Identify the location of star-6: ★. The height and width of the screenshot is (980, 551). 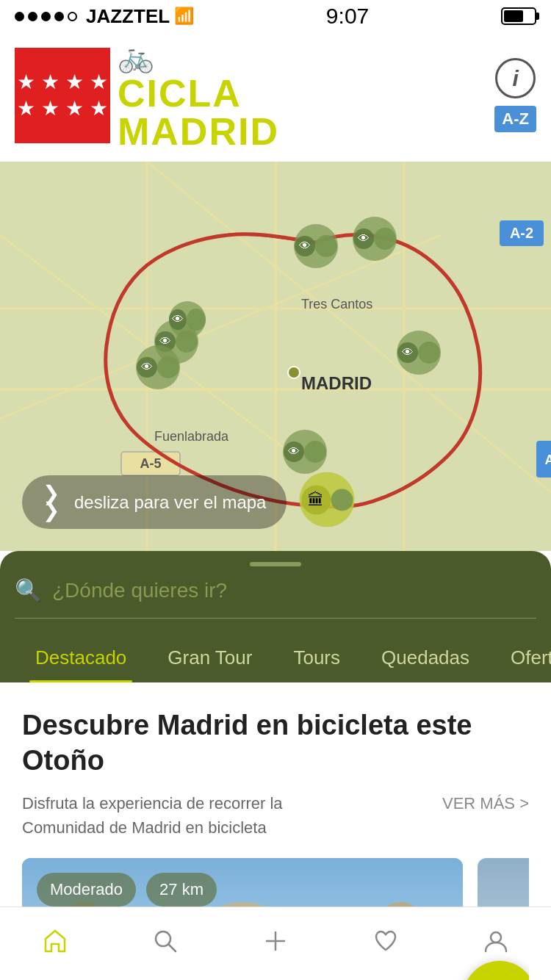
(50, 109).